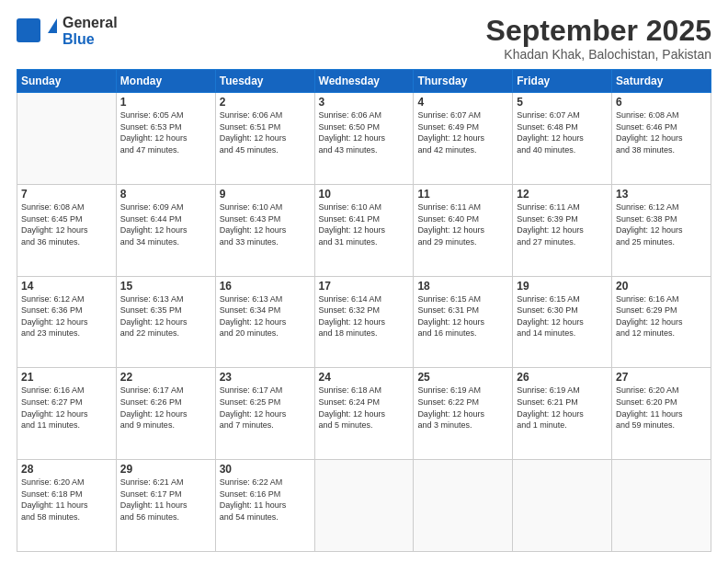 This screenshot has height=563, width=728. What do you see at coordinates (265, 81) in the screenshot?
I see `day-header-tuesday: Tuesday` at bounding box center [265, 81].